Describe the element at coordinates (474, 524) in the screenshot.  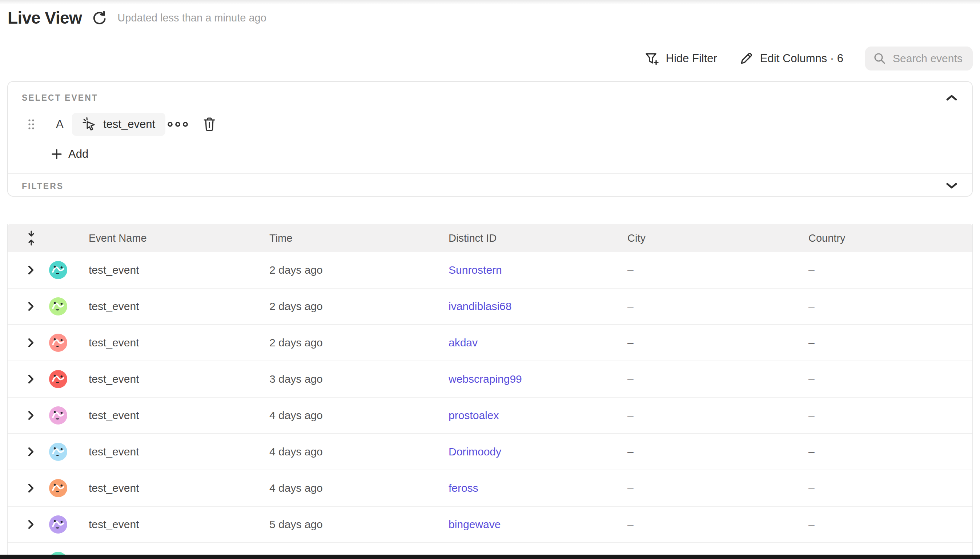
I see `distinct-id-link: bingewave` at that location.